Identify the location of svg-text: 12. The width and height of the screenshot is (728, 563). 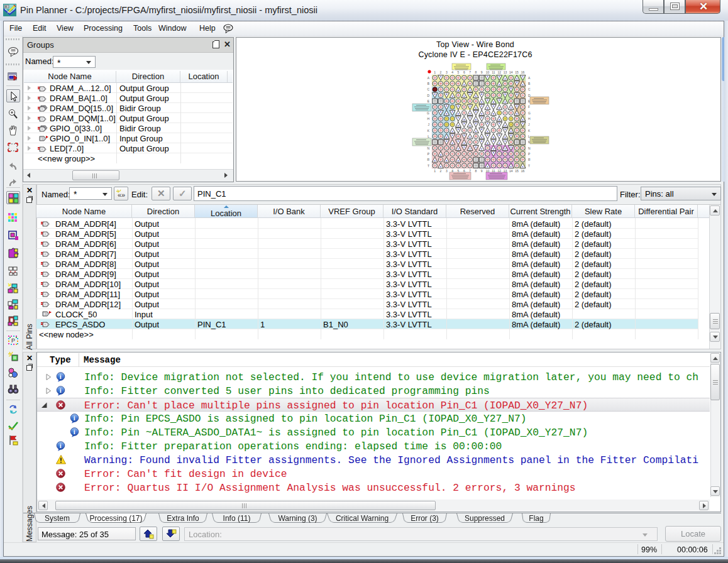
(499, 72).